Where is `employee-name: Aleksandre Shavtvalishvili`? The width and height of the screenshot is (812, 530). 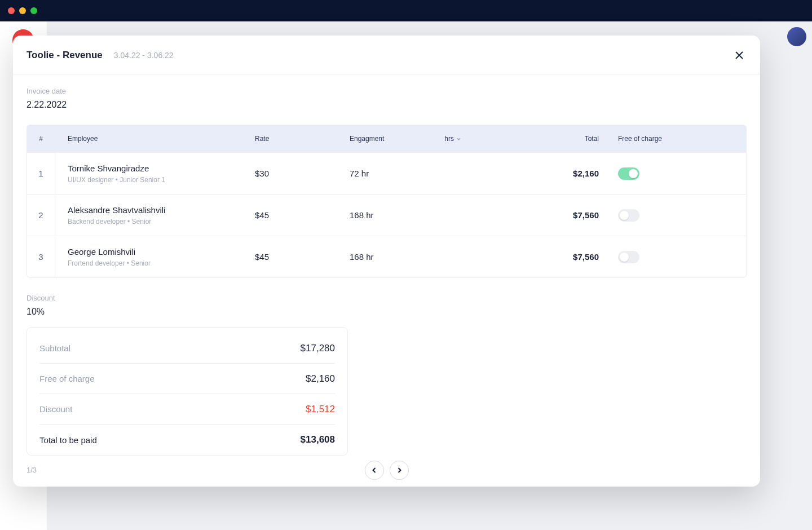
employee-name: Aleksandre Shavtvalishvili is located at coordinates (155, 210).